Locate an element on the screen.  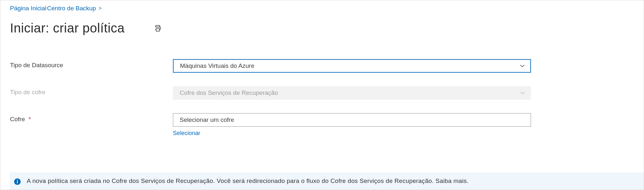
form-row-datasource-type: Tipo de Datasource Máquinas Virtuais do … is located at coordinates (327, 66).